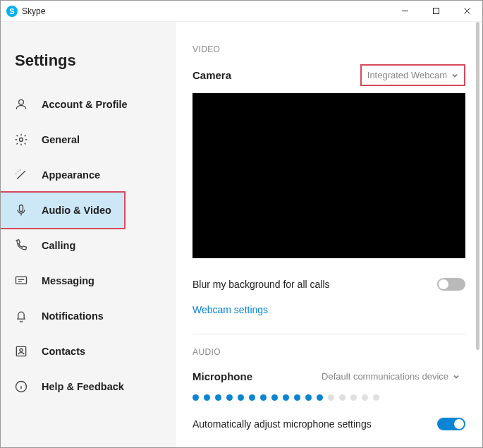  Describe the element at coordinates (329, 398) in the screenshot. I see `microphone-level-meter` at that location.